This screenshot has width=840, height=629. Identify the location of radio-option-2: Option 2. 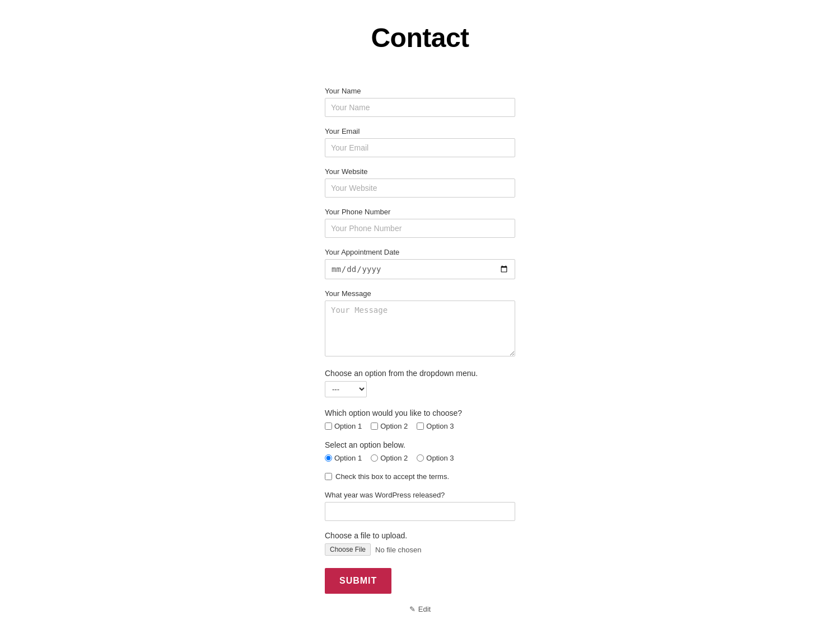
(389, 458).